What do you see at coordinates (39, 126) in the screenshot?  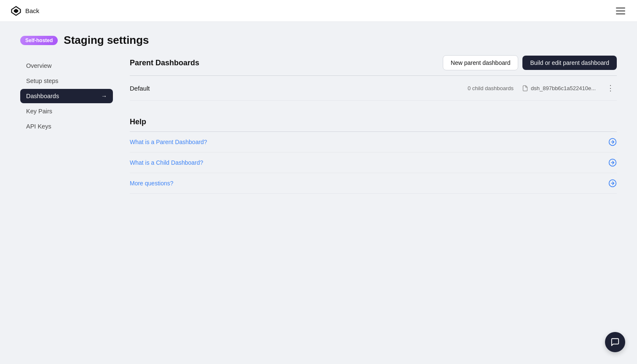 I see `sidebar-item-label: API Keys` at bounding box center [39, 126].